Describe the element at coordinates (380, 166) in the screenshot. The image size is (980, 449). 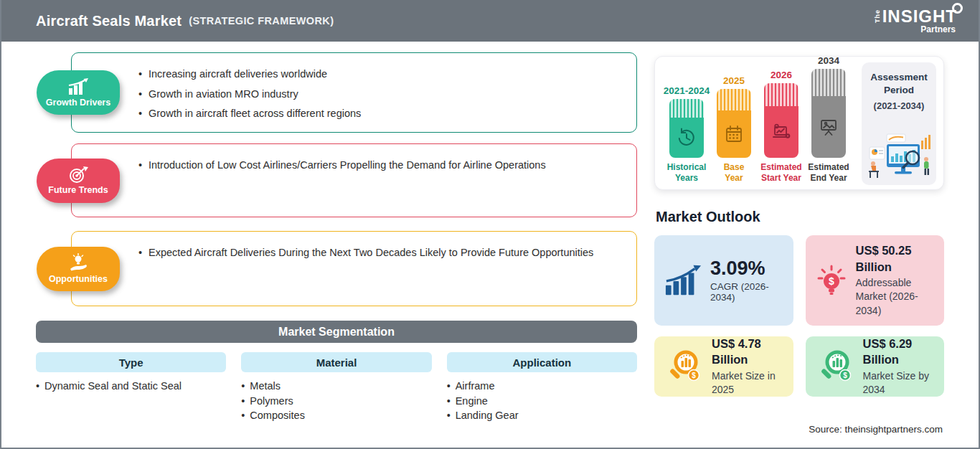
I see `future-trends-list: Introduction of Low Cost Airlines/Carrie…` at that location.